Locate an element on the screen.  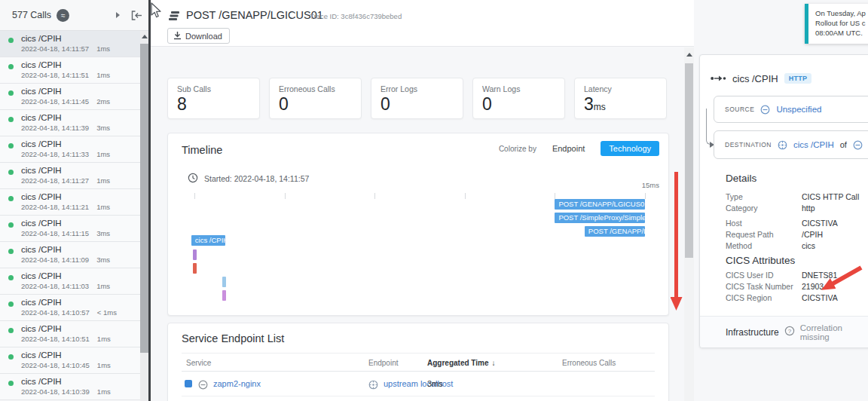
detail-row-value: /CPIH is located at coordinates (812, 234).